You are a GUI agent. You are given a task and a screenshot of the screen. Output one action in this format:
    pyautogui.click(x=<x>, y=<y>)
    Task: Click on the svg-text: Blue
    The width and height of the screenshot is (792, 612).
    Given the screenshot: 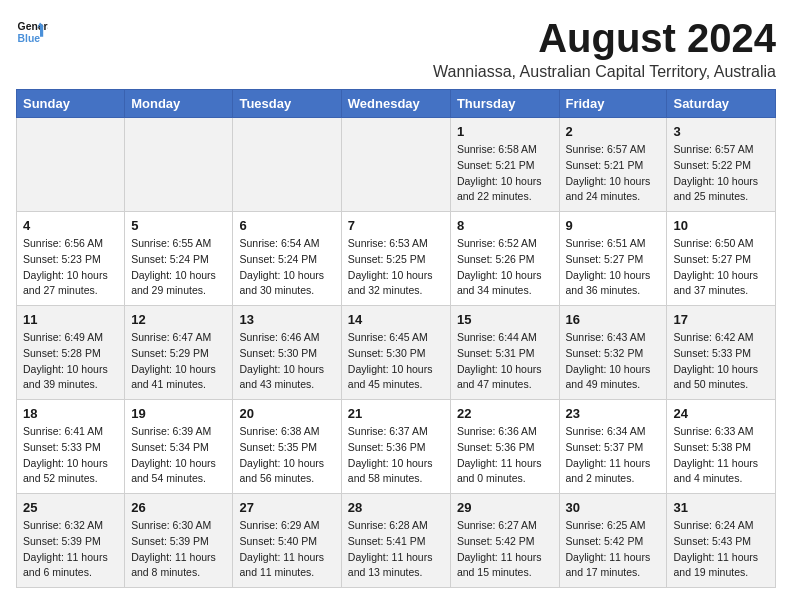 What is the action you would take?
    pyautogui.click(x=30, y=38)
    